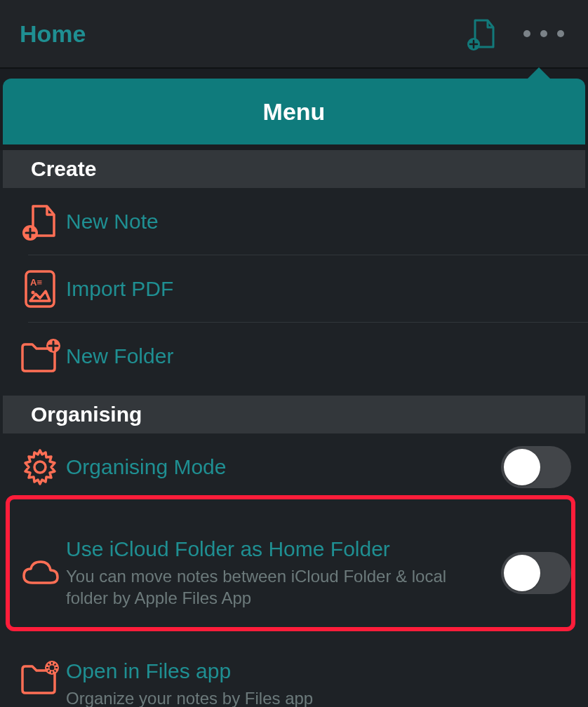 The height and width of the screenshot is (707, 588). Describe the element at coordinates (276, 587) in the screenshot. I see `menu-item-sub: You can move notes between iCloud Folder…` at that location.